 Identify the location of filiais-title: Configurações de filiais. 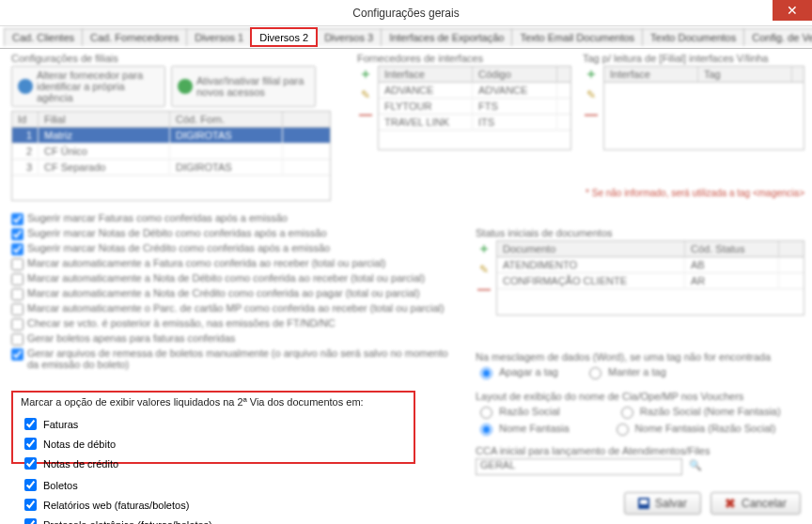
(171, 58).